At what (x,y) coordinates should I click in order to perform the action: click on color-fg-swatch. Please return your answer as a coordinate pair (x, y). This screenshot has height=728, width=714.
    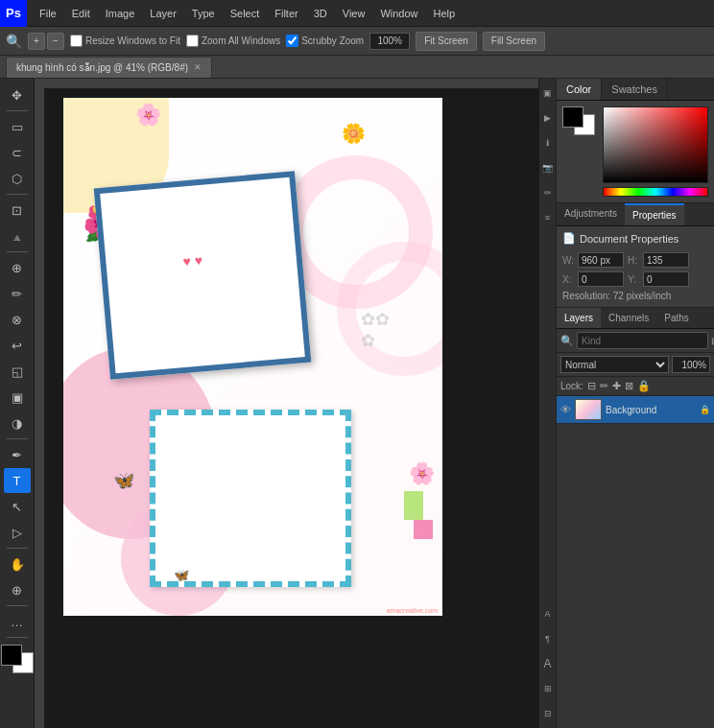
    Looking at the image, I should click on (573, 117).